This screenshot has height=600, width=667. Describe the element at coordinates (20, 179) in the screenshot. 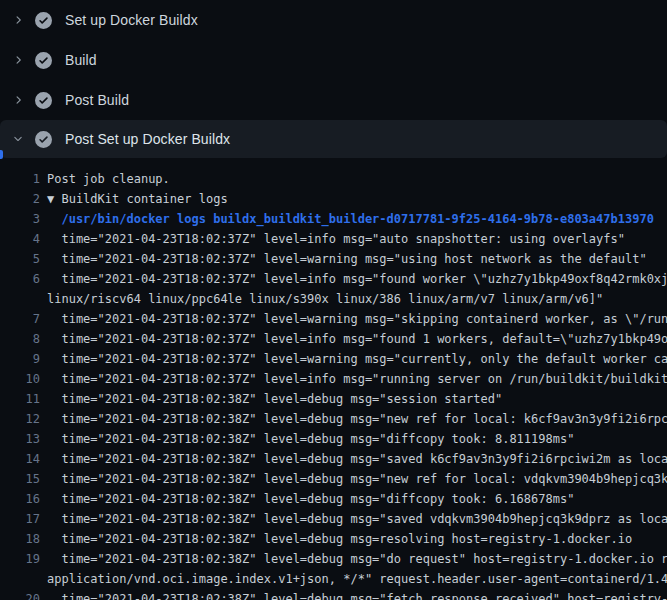

I see `line-number: 1` at that location.